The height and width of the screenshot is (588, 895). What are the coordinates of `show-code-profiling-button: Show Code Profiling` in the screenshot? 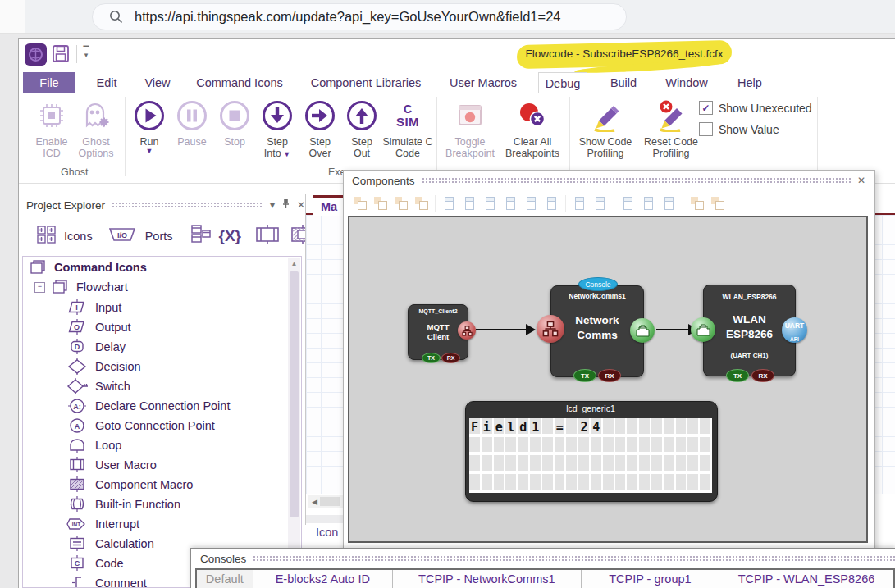 It's located at (605, 130).